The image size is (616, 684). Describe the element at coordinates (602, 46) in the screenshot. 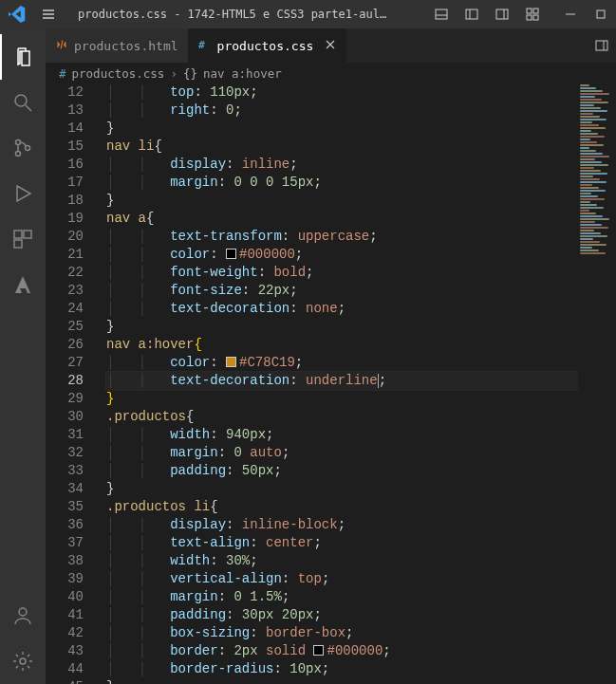

I see `editor-actions-icon` at that location.